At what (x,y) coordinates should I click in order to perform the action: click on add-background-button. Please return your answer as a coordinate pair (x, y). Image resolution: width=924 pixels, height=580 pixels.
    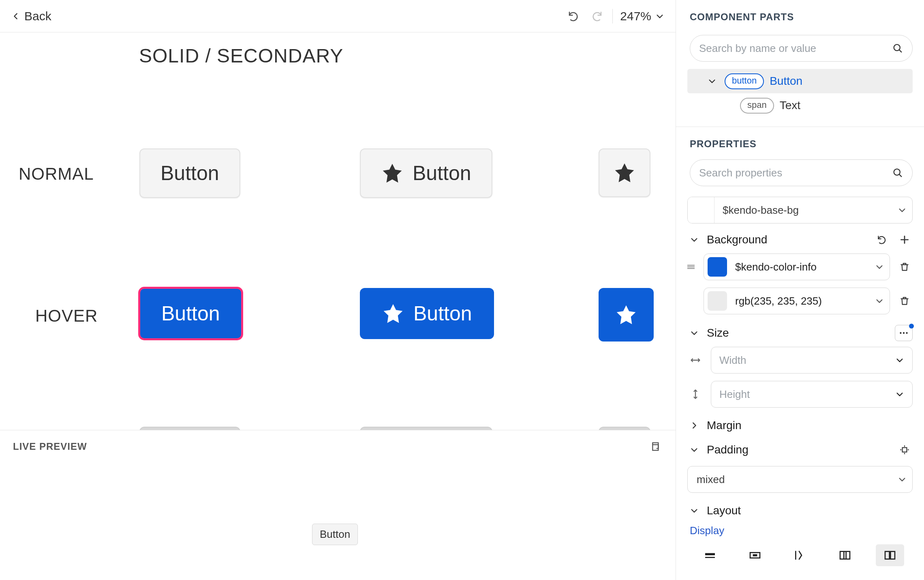
    Looking at the image, I should click on (905, 240).